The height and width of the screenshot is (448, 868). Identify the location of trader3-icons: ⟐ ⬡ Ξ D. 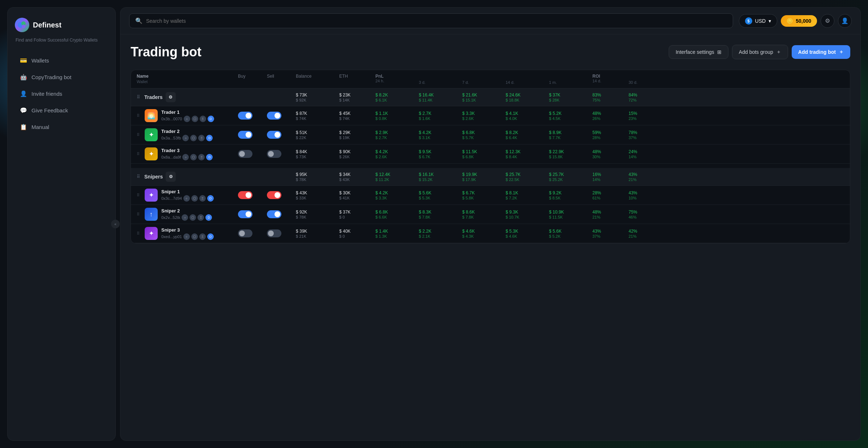
(197, 157).